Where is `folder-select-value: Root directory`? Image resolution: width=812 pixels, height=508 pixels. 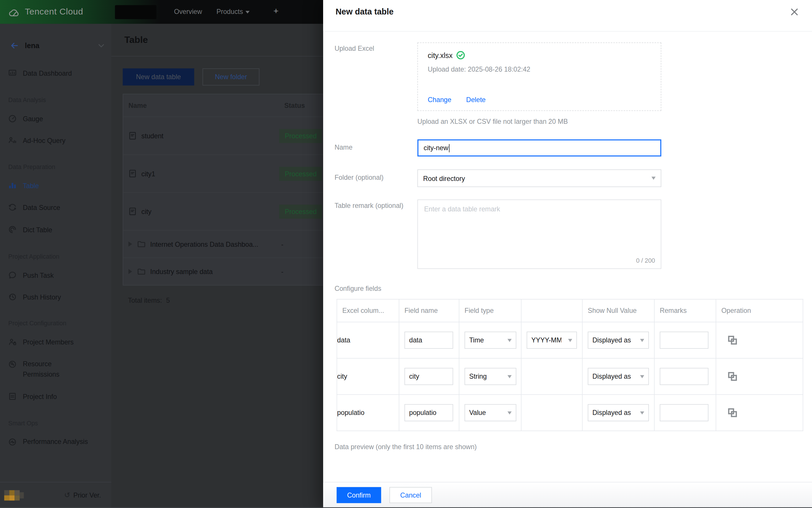
folder-select-value: Root directory is located at coordinates (444, 178).